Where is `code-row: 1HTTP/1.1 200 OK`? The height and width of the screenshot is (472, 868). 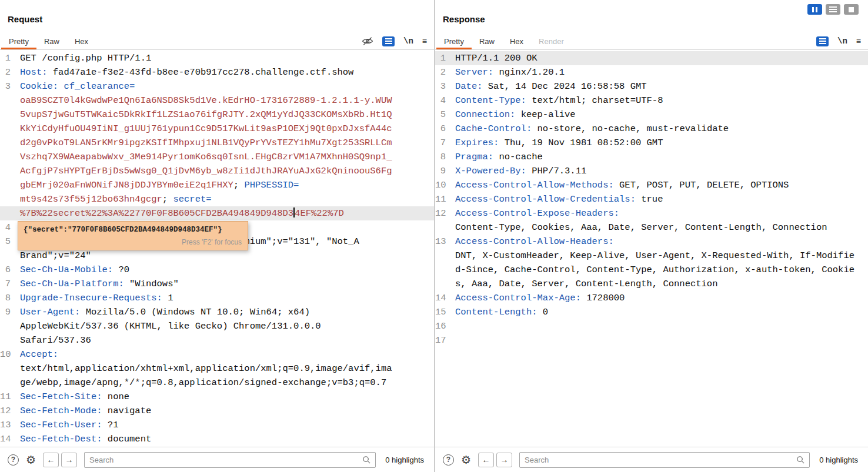
code-row: 1HTTP/1.1 200 OK is located at coordinates (652, 58).